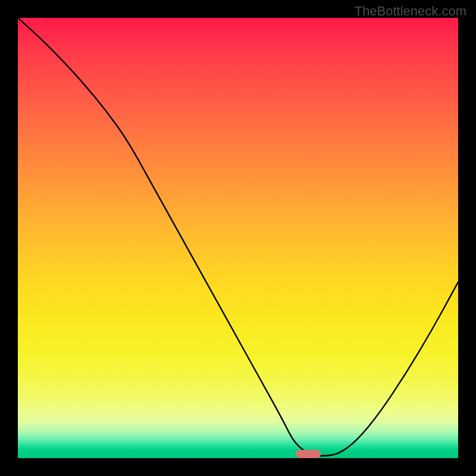 This screenshot has width=476, height=476. Describe the element at coordinates (308, 454) in the screenshot. I see `optimal-range-marker` at that location.